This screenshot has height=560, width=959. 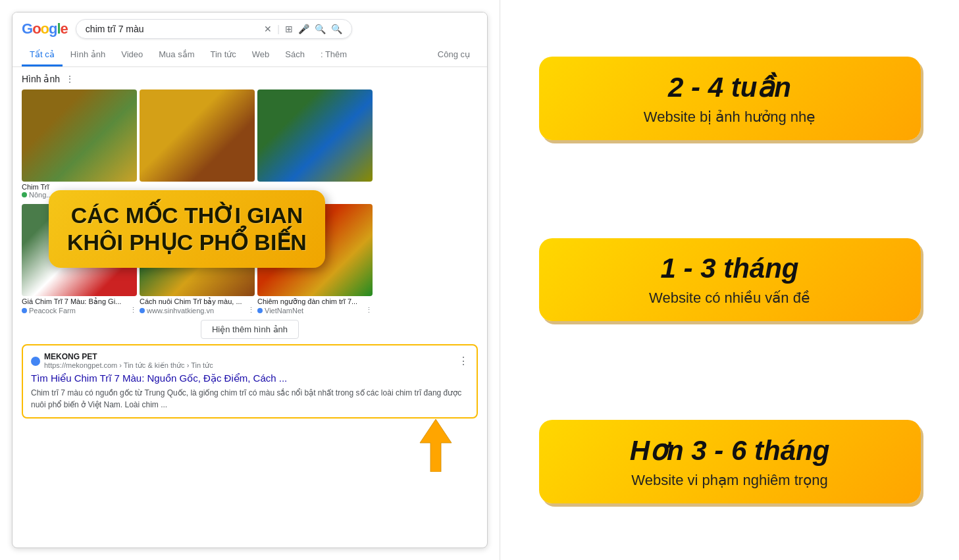 I want to click on img-caption-5: Cách nuôi Chim Trĩ bảy màu, ..., so click(x=197, y=301).